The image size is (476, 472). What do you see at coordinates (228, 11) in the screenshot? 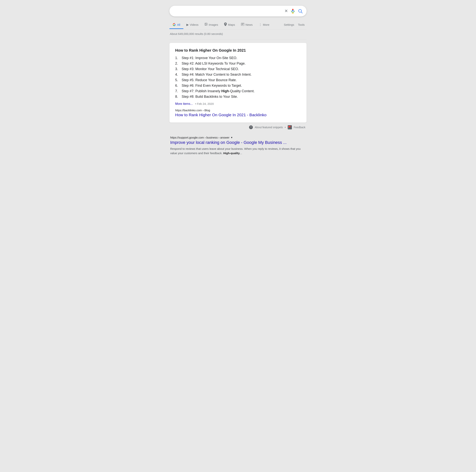
I see `search-input: how to rank higher on Google` at bounding box center [228, 11].